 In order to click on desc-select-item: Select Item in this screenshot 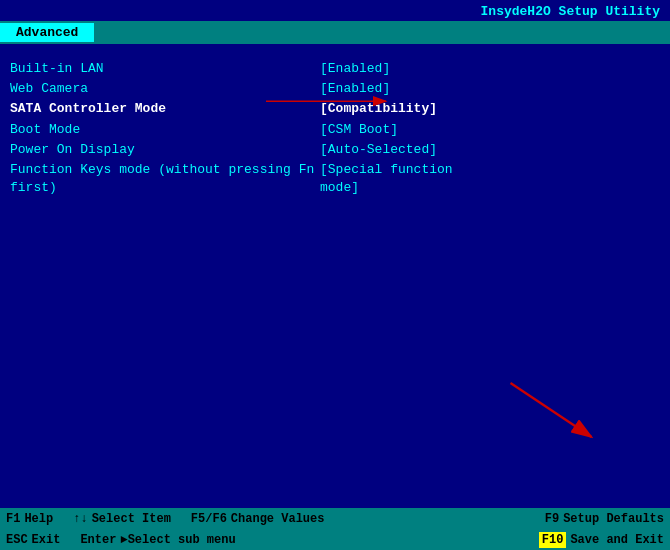, I will do `click(132, 519)`.